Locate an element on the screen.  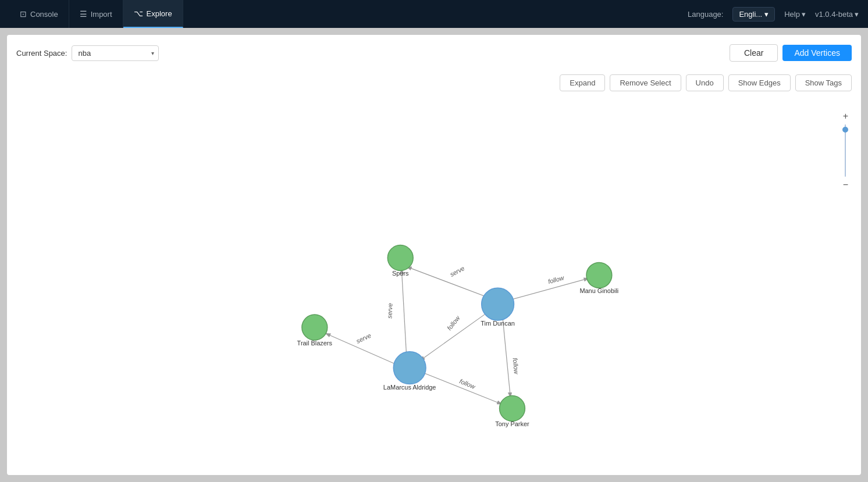
version-label: v1.0.4-beta is located at coordinates (834, 14).